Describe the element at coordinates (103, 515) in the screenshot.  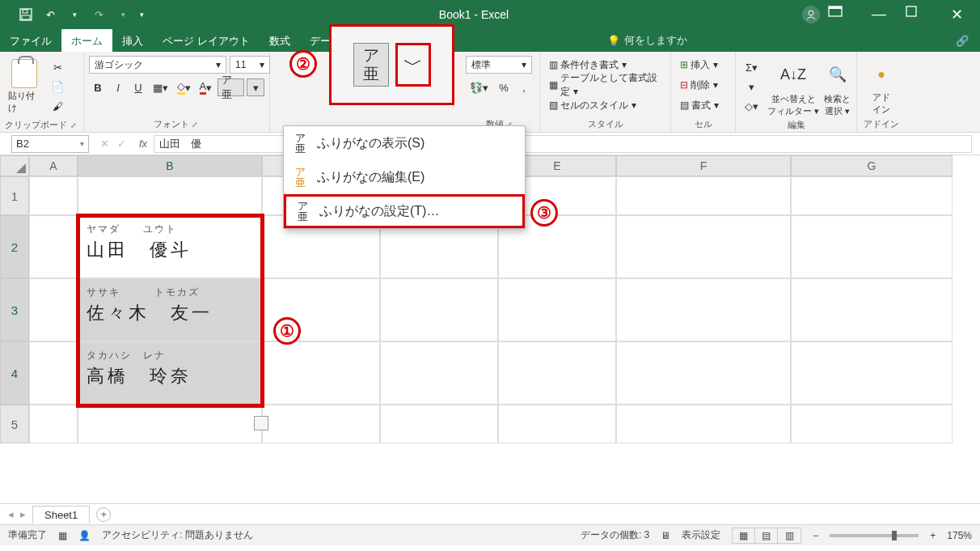
I see `add-sheet-button: +` at that location.